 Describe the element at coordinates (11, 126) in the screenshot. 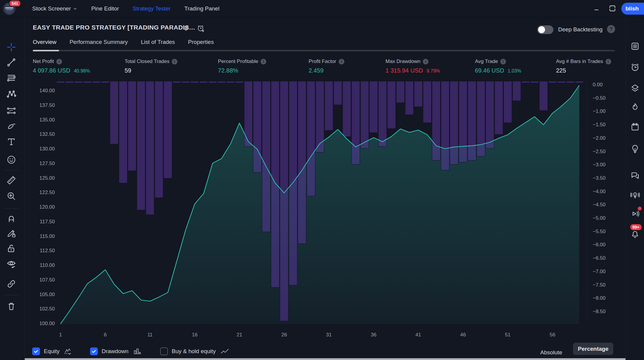

I see `brush-icon` at that location.